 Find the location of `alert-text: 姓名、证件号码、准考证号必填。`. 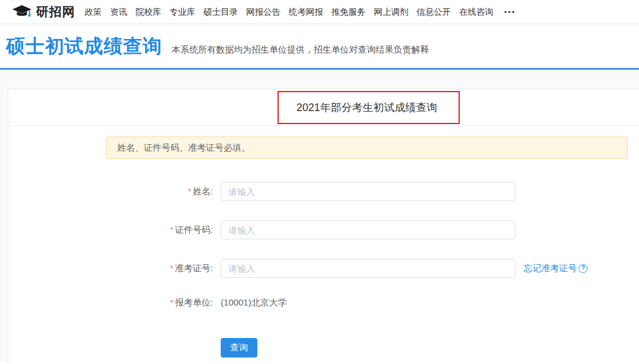

alert-text: 姓名、证件号码、准考证号必填。 is located at coordinates (183, 148).